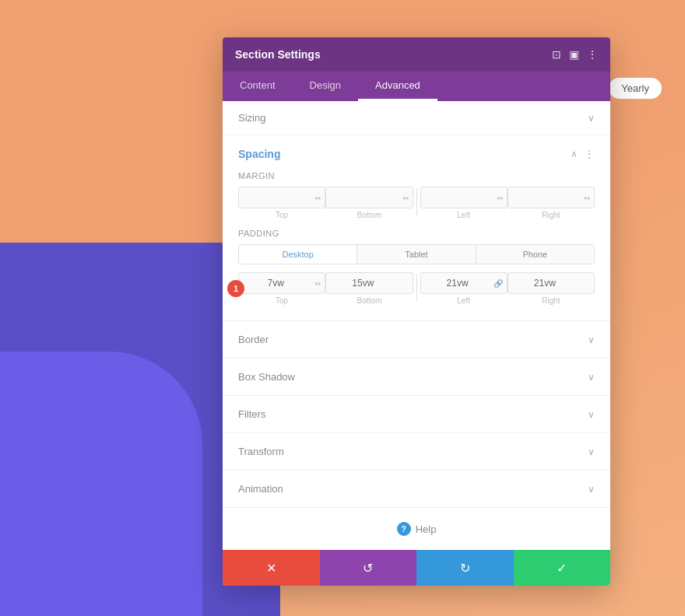 This screenshot has height=616, width=685. Describe the element at coordinates (282, 203) in the screenshot. I see `margin-top-group: ⇔ Top` at that location.